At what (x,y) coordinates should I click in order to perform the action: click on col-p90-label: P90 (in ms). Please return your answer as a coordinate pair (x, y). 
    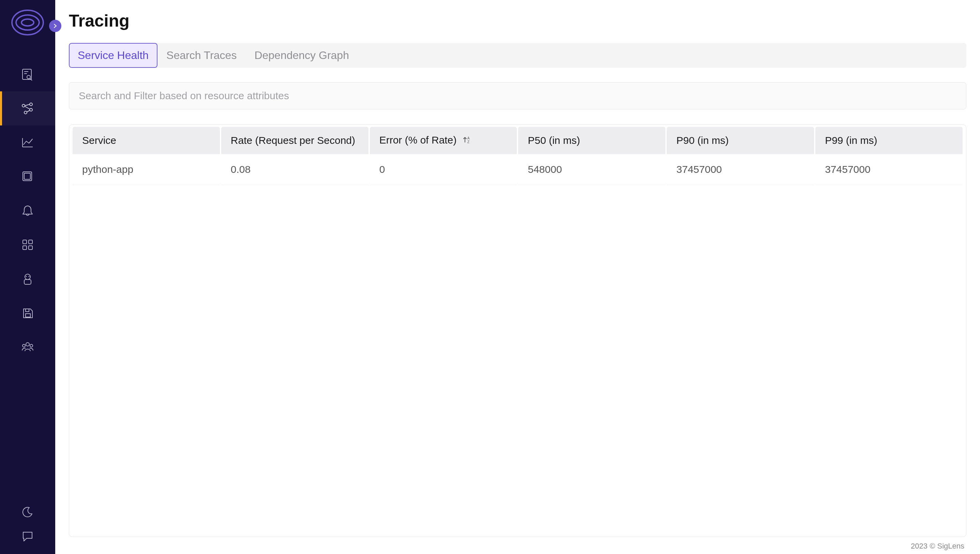
    Looking at the image, I should click on (702, 140).